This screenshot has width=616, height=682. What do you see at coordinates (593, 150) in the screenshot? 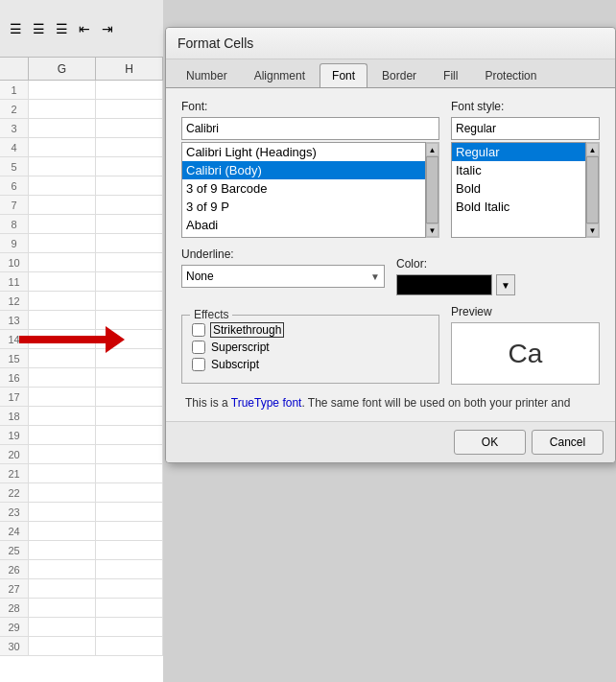
I see `style-scroll-up-btn: ▲` at bounding box center [593, 150].